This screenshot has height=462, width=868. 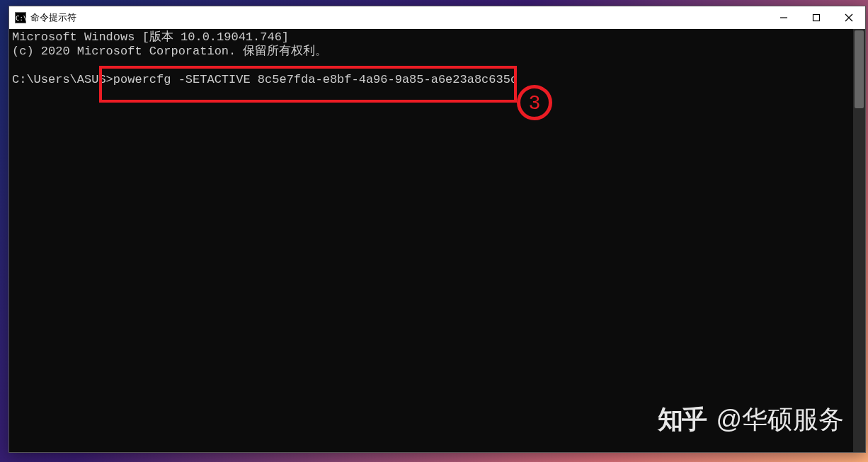 I want to click on close-icon, so click(x=849, y=18).